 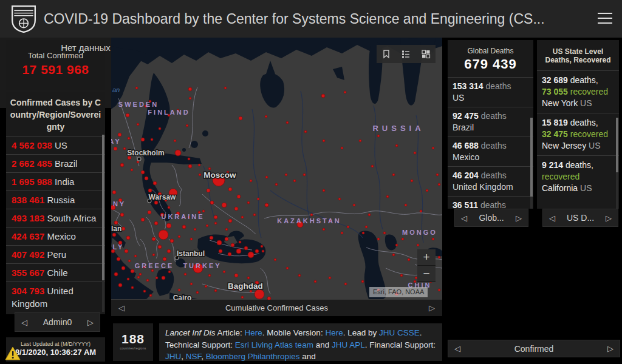 I want to click on country-row: 407 492 Peru, so click(x=56, y=254).